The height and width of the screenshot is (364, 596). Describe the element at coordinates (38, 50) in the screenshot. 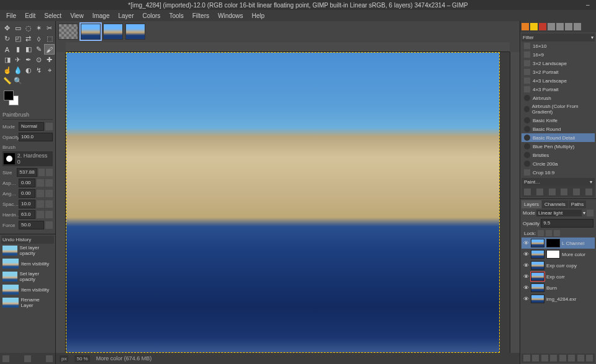

I see `pencil-tool: ✎` at that location.